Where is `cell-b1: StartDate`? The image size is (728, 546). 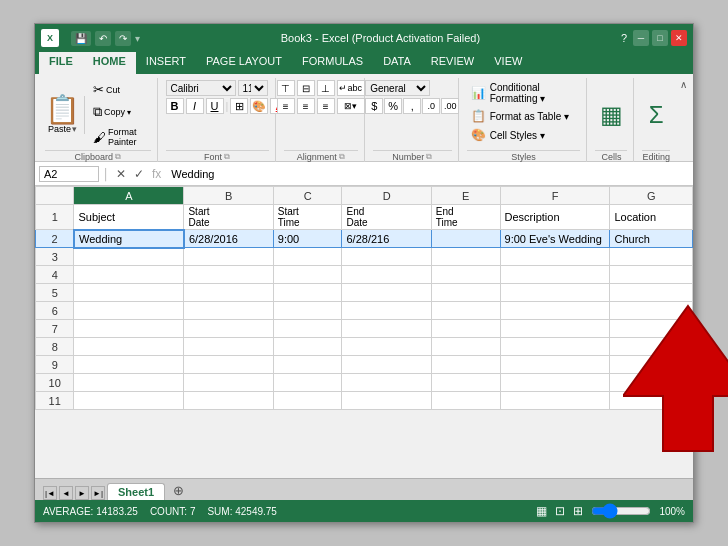
cell-b1: StartDate is located at coordinates (228, 218).